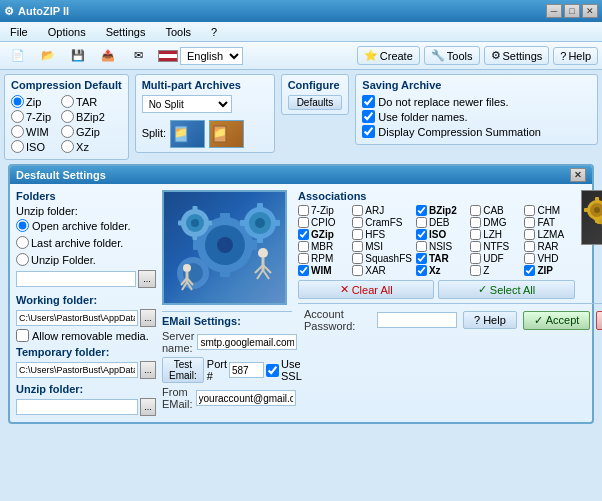 This screenshot has height=501, width=602. What do you see at coordinates (22, 226) in the screenshot?
I see `open-archive-radio` at bounding box center [22, 226].